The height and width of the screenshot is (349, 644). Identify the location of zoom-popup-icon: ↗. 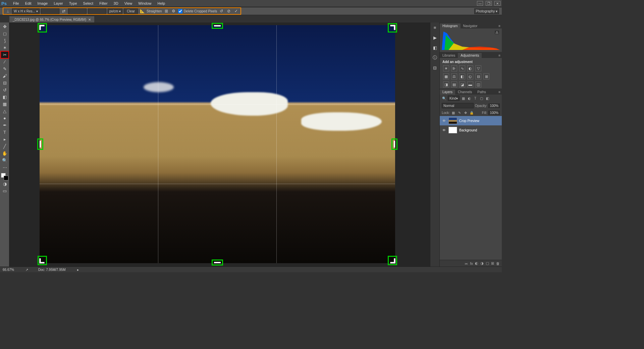
(27, 270).